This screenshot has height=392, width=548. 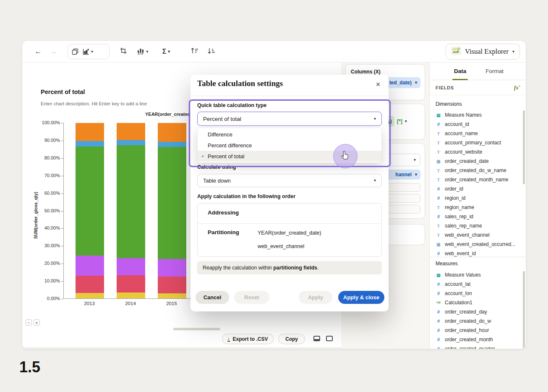 I want to click on chart-bar-2013, so click(x=90, y=211).